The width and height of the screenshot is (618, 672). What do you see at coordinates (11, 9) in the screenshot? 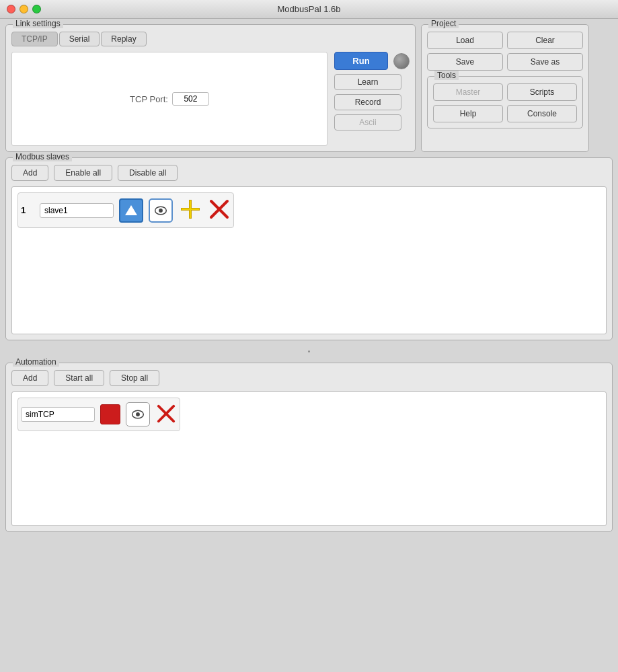
I see `close-button` at bounding box center [11, 9].